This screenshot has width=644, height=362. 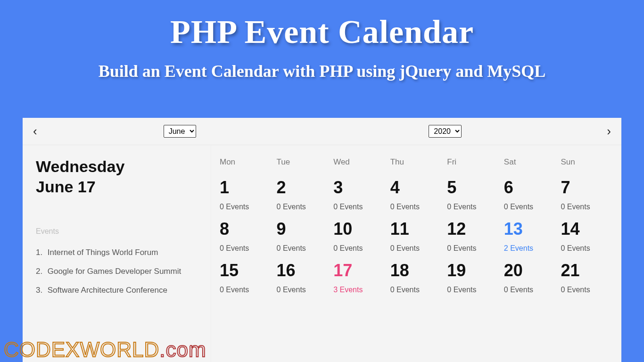 What do you see at coordinates (586, 162) in the screenshot?
I see `weekday-header: Sun` at bounding box center [586, 162].